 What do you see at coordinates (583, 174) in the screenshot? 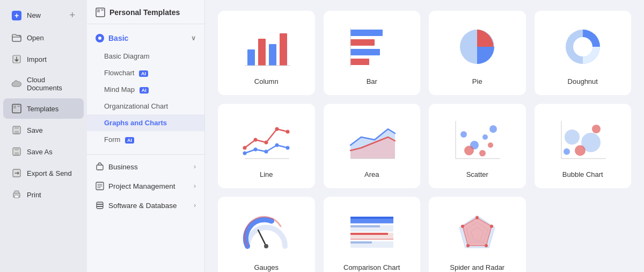
I see `chart-label-bubble: Bubble Chart` at bounding box center [583, 174].